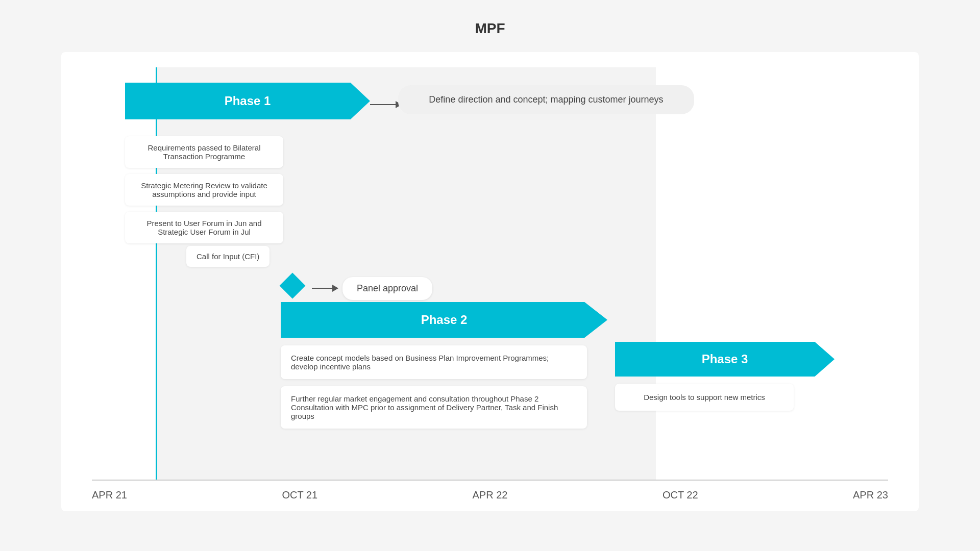 This screenshot has width=980, height=551. I want to click on page-title: MPF, so click(490, 29).